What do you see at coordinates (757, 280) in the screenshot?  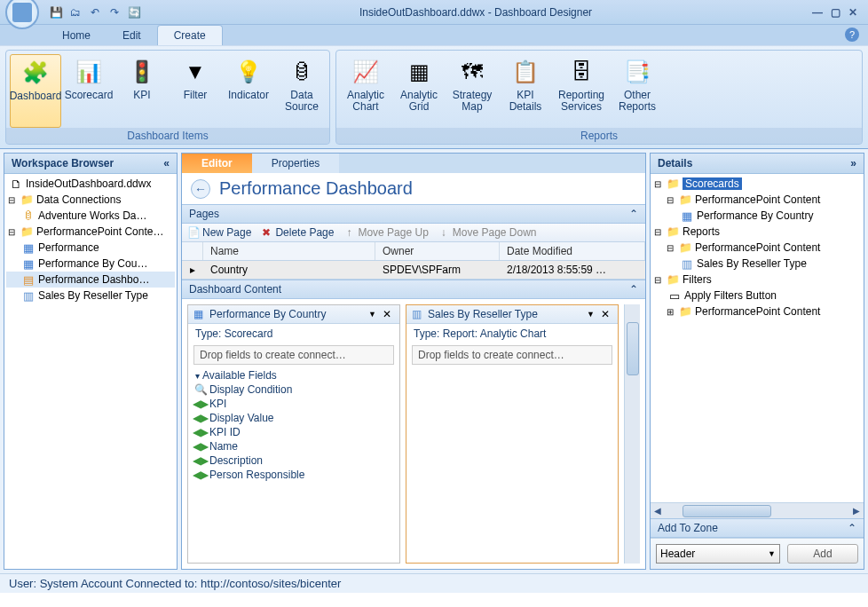 I see `tree-item-filters: ⊟Filters` at bounding box center [757, 280].